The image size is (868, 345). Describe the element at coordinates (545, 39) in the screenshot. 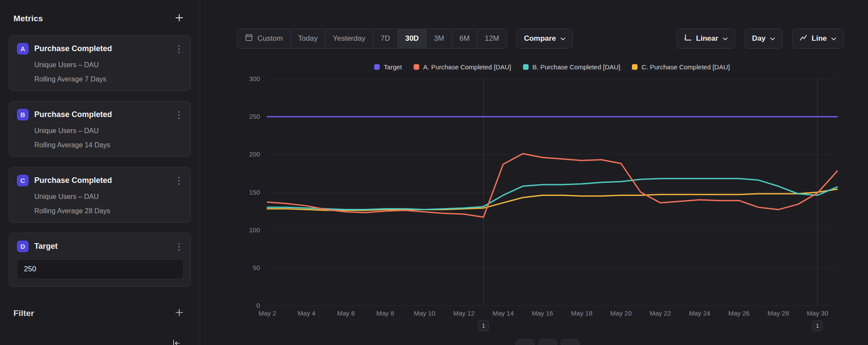

I see `compare-button: Compare` at that location.